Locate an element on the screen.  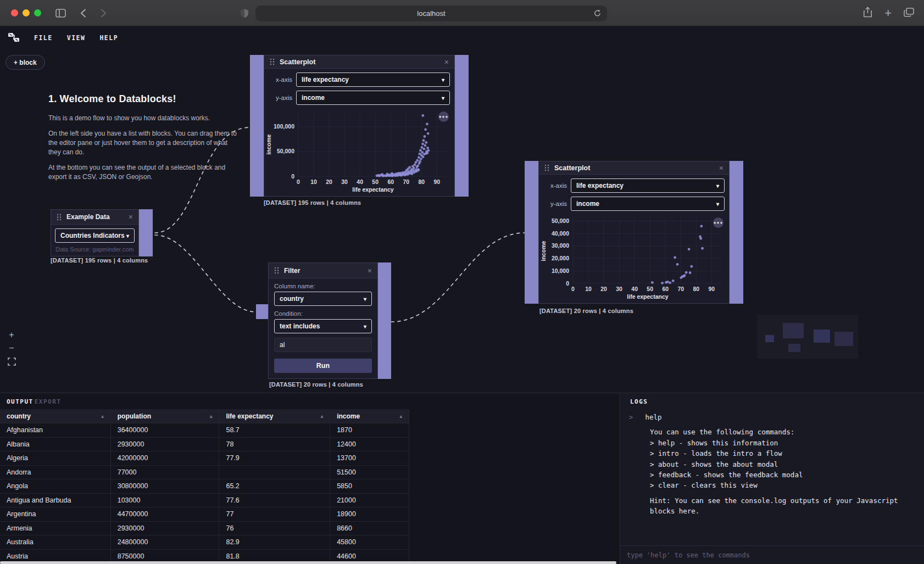
zoom-window-button is located at coordinates (37, 13).